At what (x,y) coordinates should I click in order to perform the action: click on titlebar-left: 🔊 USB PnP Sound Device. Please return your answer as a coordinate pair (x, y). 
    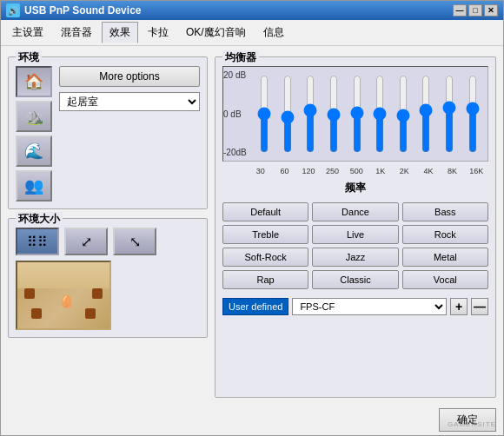
    Looking at the image, I should click on (73, 10).